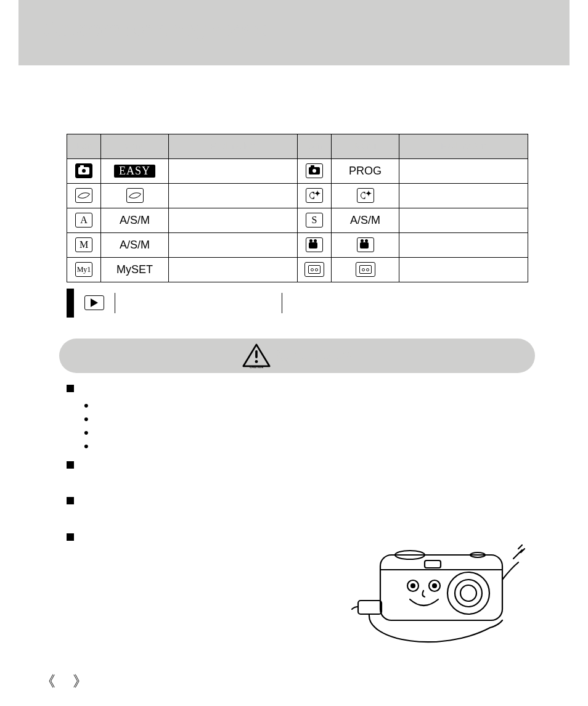 This screenshot has height=706, width=588. Describe the element at coordinates (313, 355) in the screenshot. I see `caution-label: CAUTION` at that location.